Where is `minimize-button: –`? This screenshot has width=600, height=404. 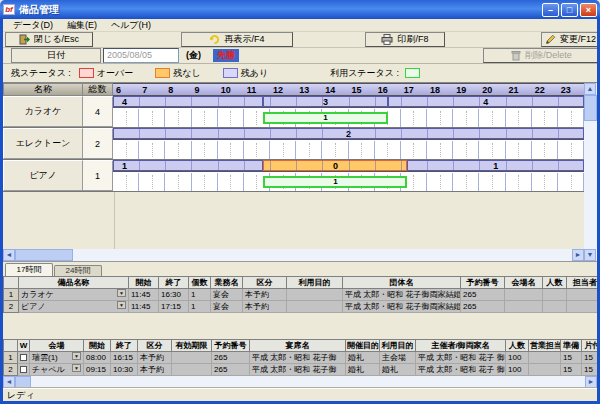
minimize-button: – is located at coordinates (550, 10).